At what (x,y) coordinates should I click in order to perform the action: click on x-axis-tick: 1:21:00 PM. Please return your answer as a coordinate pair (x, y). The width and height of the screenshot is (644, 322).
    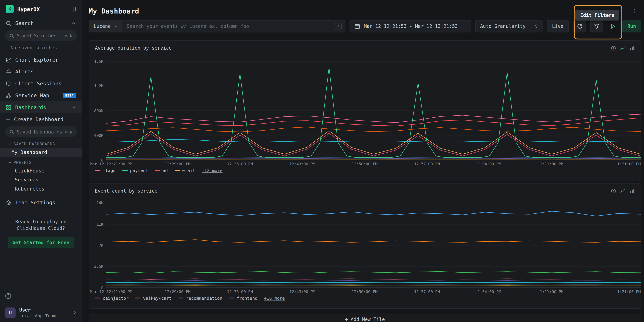
    Looking at the image, I should click on (629, 292).